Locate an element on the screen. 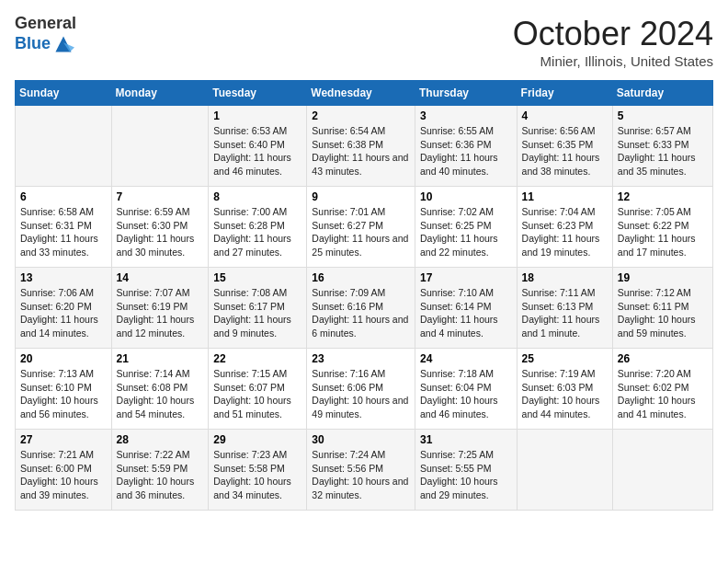 Image resolution: width=728 pixels, height=563 pixels. day-number: 4 is located at coordinates (564, 116).